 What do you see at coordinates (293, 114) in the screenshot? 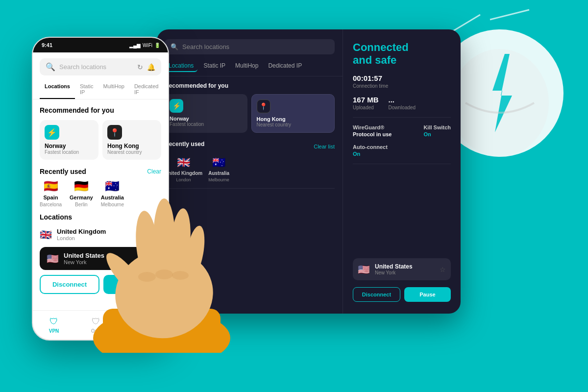
I see `rec-card-hongkong: 📍 Hong Kong Nearest country` at bounding box center [293, 114].